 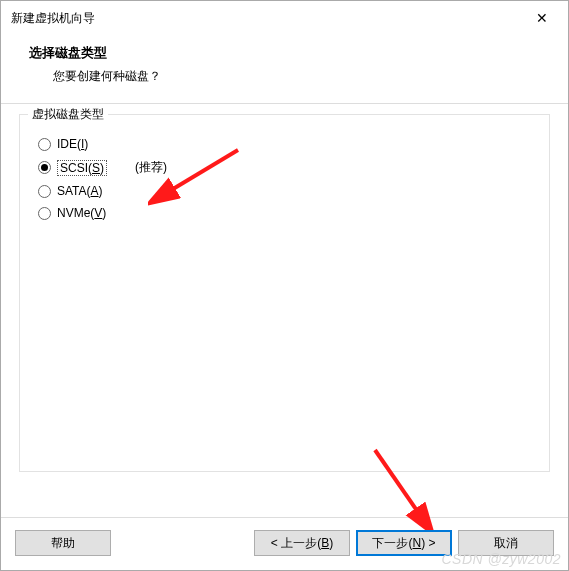 What do you see at coordinates (53, 18) in the screenshot?
I see `window-title: 新建虚拟机向导` at bounding box center [53, 18].